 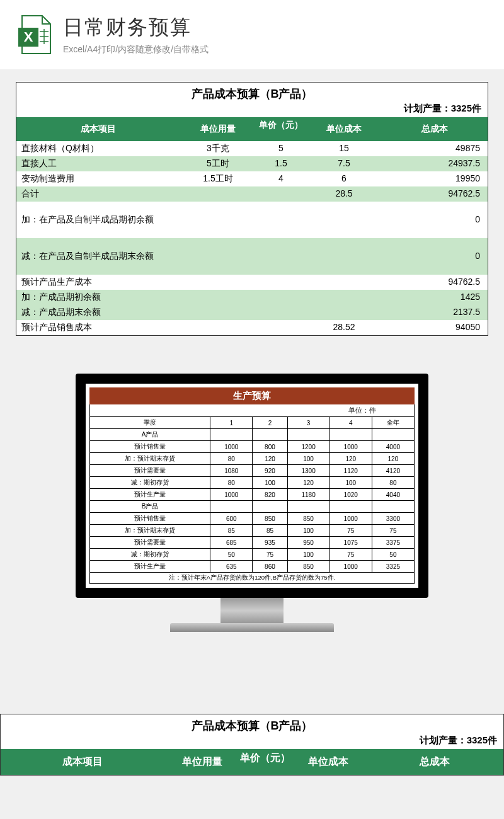 I want to click on table-title-repeat: 产品成本预算（B产品）, so click(x=252, y=724).